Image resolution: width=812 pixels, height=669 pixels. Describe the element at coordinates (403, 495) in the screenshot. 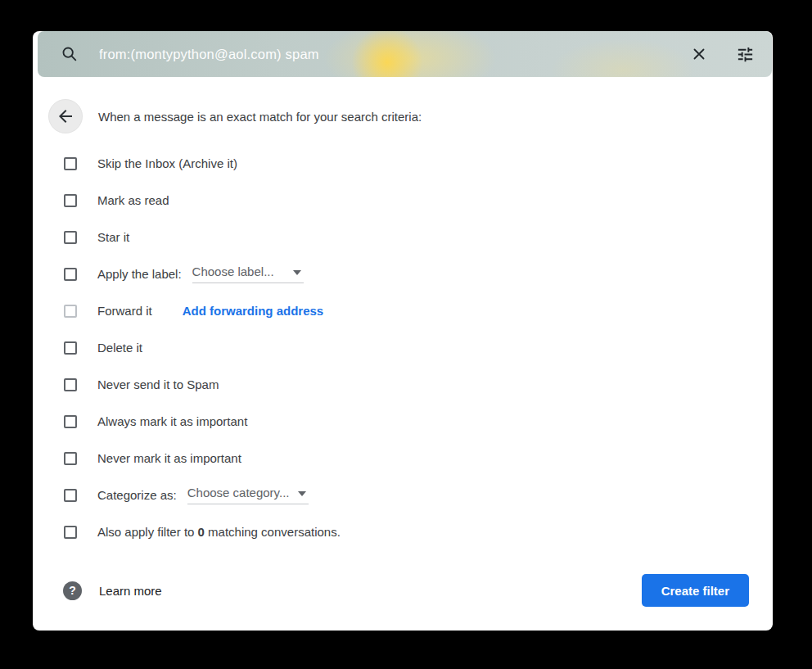

I see `row-categorize: Categorize as: Choose category...` at that location.